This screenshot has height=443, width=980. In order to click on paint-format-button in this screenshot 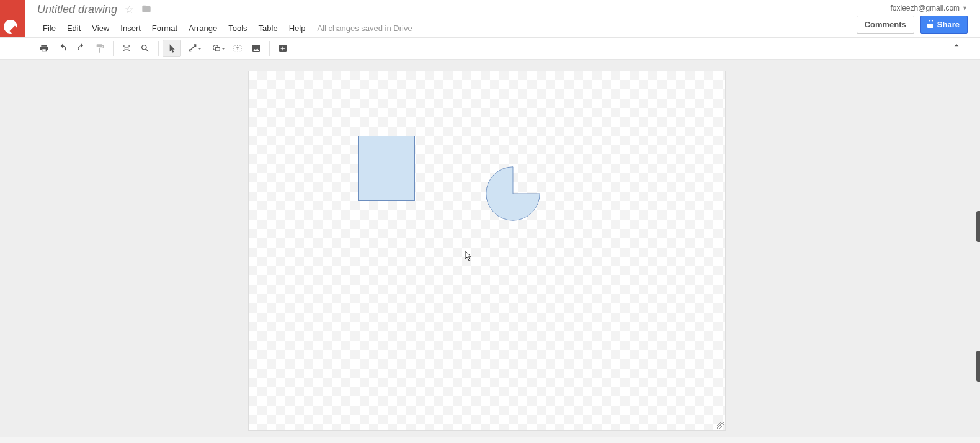, I will do `click(100, 48)`.